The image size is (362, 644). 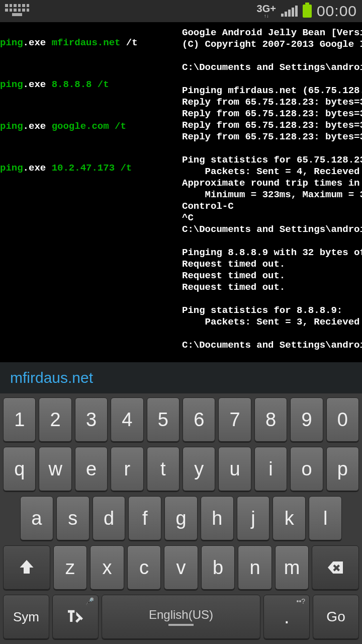 I want to click on key-a: a, so click(x=37, y=518).